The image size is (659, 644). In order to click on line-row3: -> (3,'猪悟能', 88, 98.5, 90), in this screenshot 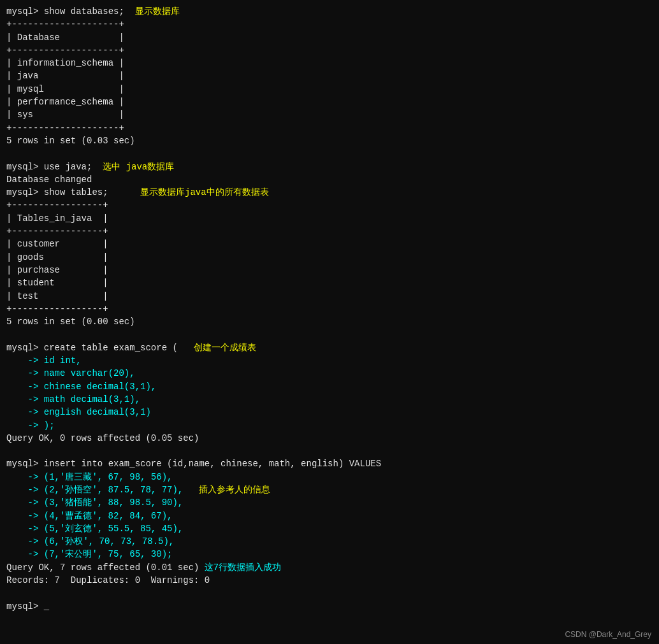, I will do `click(330, 503)`.